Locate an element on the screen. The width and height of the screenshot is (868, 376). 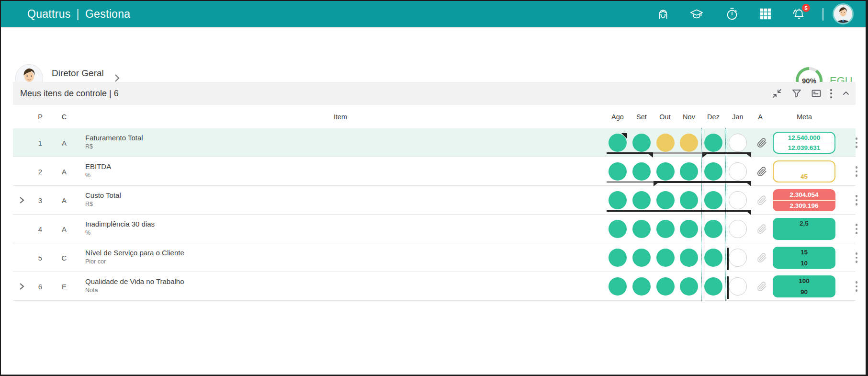
item-cell: Qualidade de Vida no Trabalho Nota is located at coordinates (135, 285).